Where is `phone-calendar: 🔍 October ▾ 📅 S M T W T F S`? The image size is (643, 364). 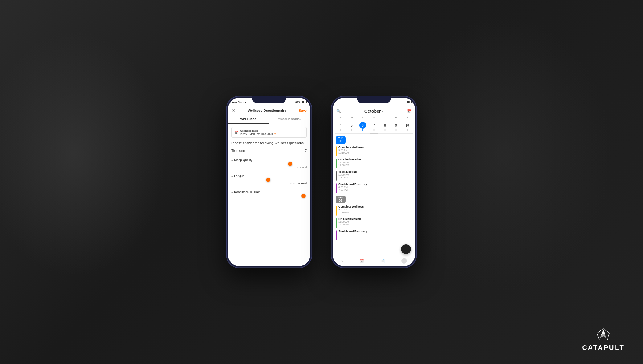
phone-calendar: 🔍 October ▾ 📅 S M T W T F S is located at coordinates (374, 182).